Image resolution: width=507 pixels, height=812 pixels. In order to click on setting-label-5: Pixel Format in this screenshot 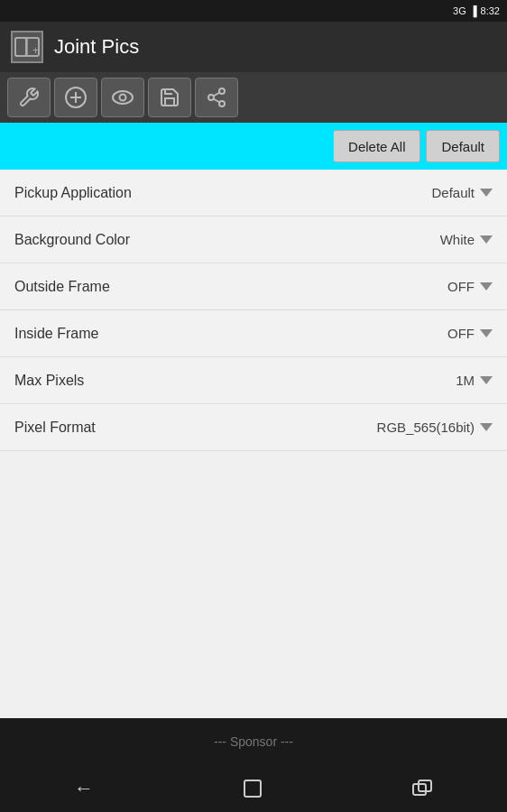, I will do `click(55, 428)`.